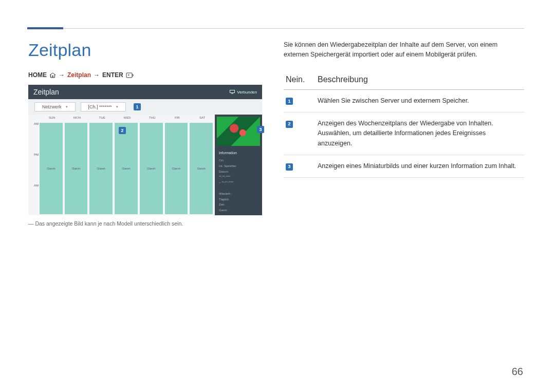 The image size is (555, 392). What do you see at coordinates (289, 124) in the screenshot?
I see `row-badge: 2` at bounding box center [289, 124].